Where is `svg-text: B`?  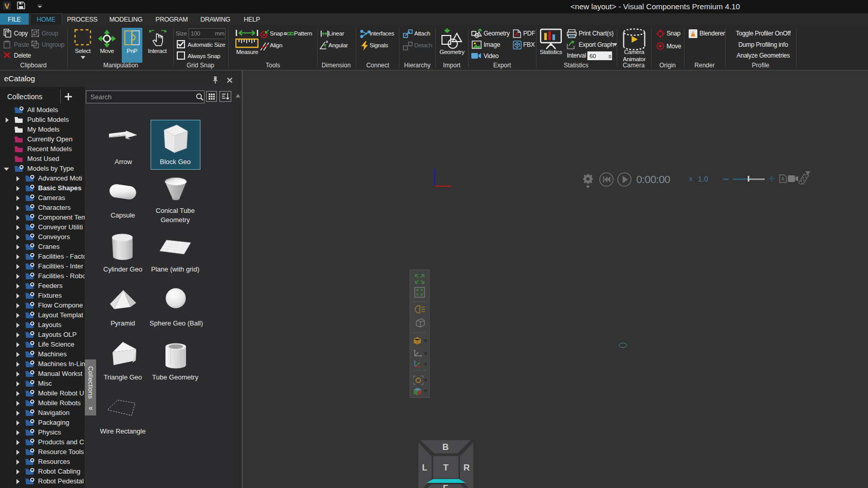 svg-text: B is located at coordinates (446, 447).